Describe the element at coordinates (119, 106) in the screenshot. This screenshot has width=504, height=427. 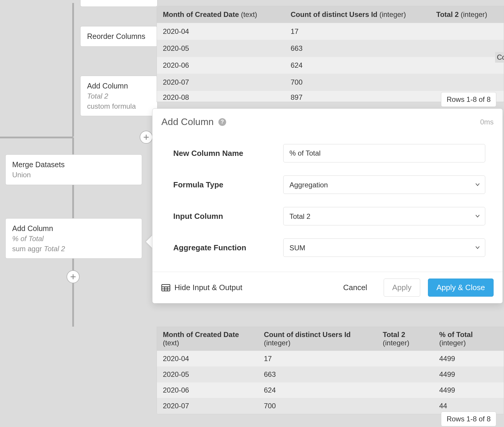
I see `node-subtitle2: custom formula` at that location.